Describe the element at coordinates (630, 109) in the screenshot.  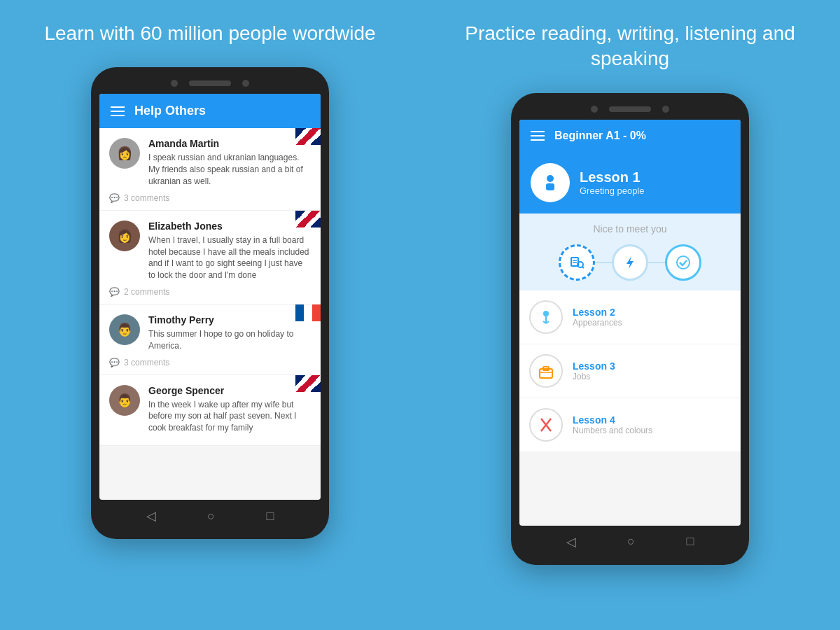
I see `speaker-right` at that location.